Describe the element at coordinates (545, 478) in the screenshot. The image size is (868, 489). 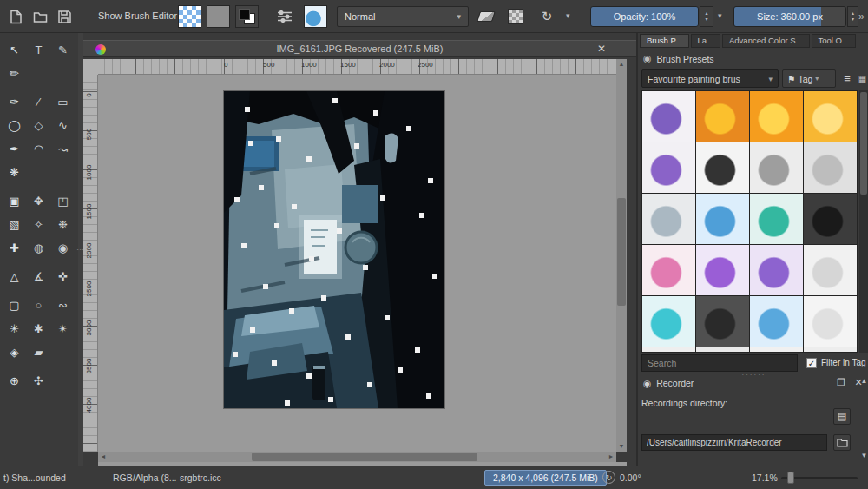
I see `document-dimensions-badge: 2,840 x 4,096 (247.5 MiB)` at that location.